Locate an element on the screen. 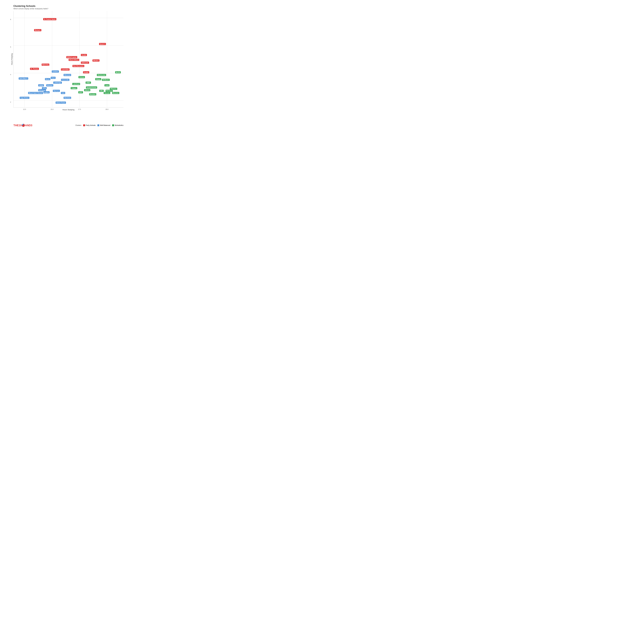 The image size is (644, 644). school-label: Dalhousie is located at coordinates (85, 63).